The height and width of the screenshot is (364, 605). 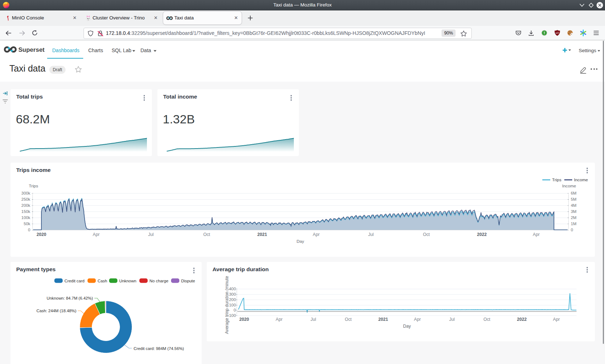 I want to click on svg-text: 2M, so click(x=574, y=218).